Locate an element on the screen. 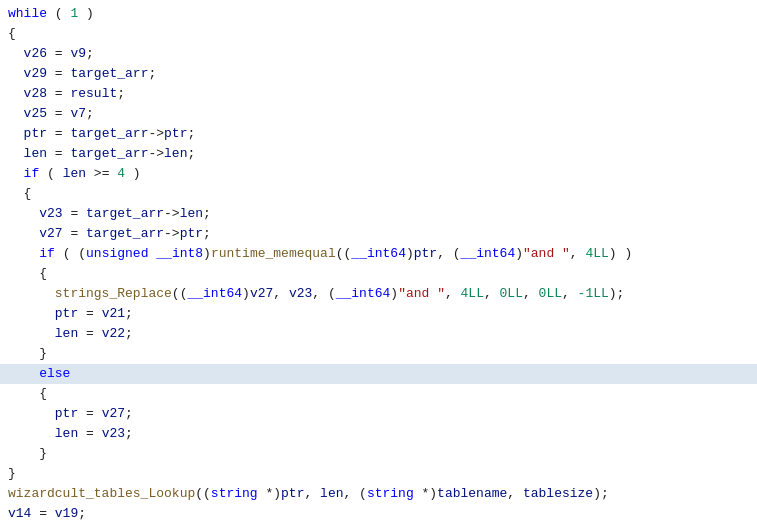 The image size is (757, 525). variable: v22 is located at coordinates (114, 334).